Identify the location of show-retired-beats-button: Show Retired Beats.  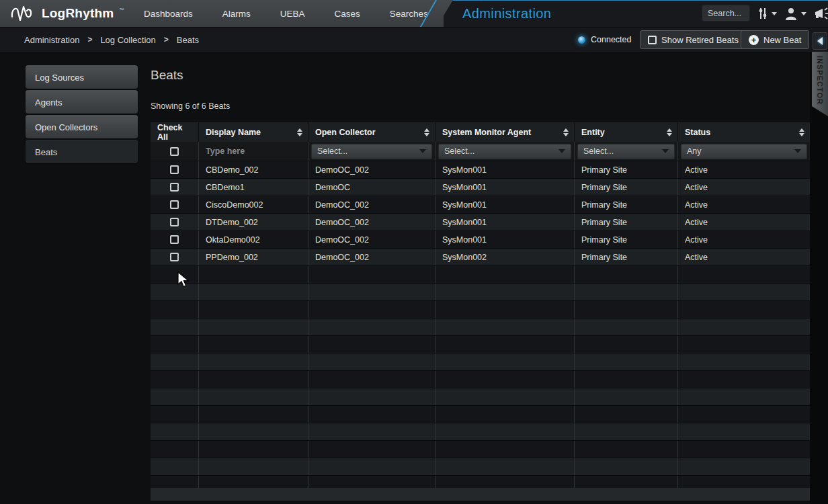
(694, 40).